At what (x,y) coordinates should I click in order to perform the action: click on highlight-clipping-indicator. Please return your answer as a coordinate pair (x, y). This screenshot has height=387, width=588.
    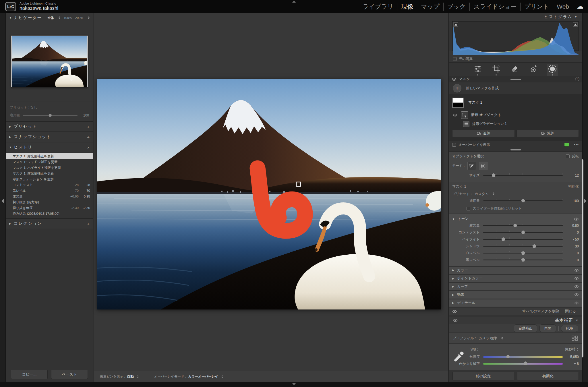
    Looking at the image, I should click on (575, 25).